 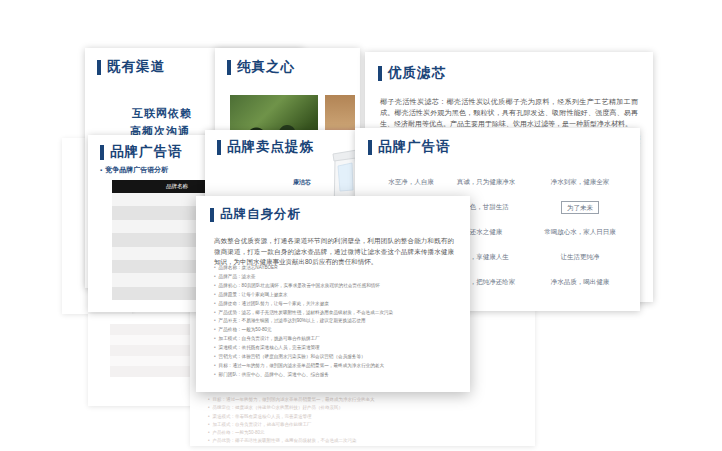 What do you see at coordinates (261, 67) in the screenshot?
I see `card-title-row: 纯真之心` at bounding box center [261, 67].